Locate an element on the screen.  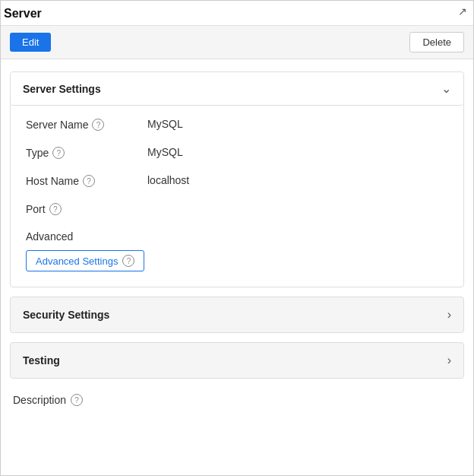
external-link-icon: ↗ is located at coordinates (463, 11).